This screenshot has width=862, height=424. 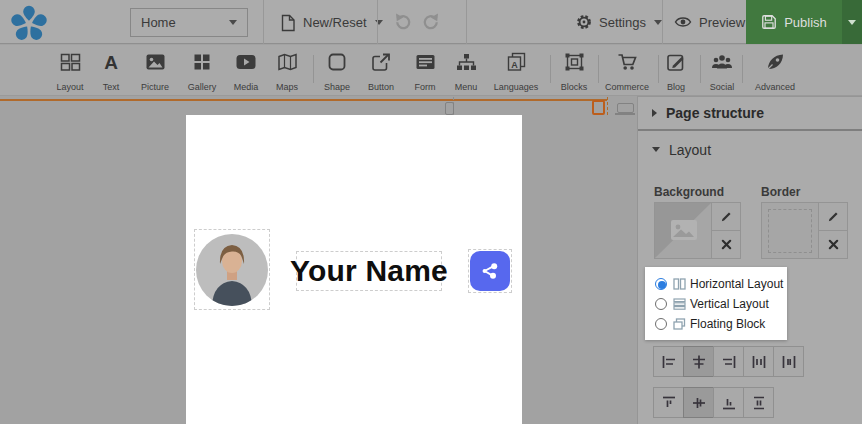 What do you see at coordinates (189, 22) in the screenshot?
I see `page-selector-dropdown: Home` at bounding box center [189, 22].